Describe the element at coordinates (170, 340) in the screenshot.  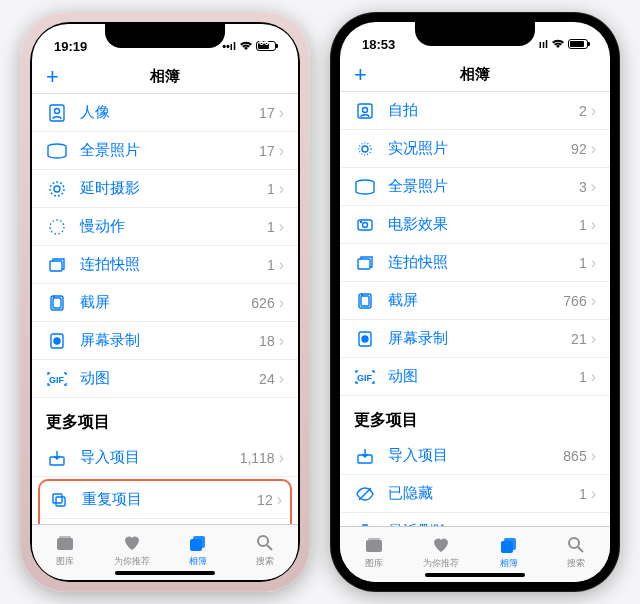
I see `album-label: 屏幕录制` at that location.